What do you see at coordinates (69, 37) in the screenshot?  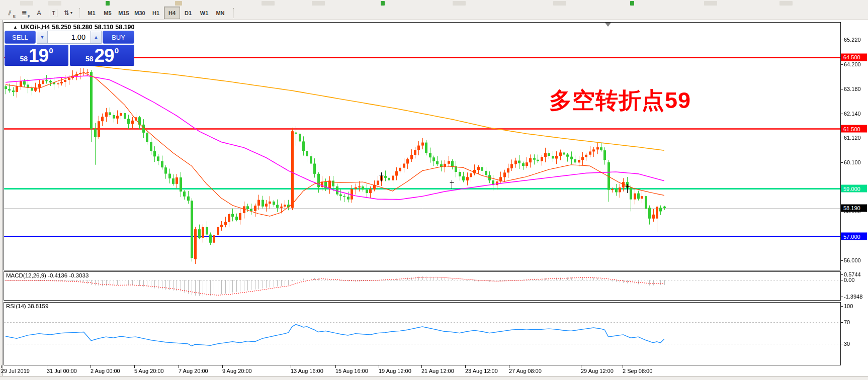 I see `volume-stepper: ▼ ▲` at bounding box center [69, 37].